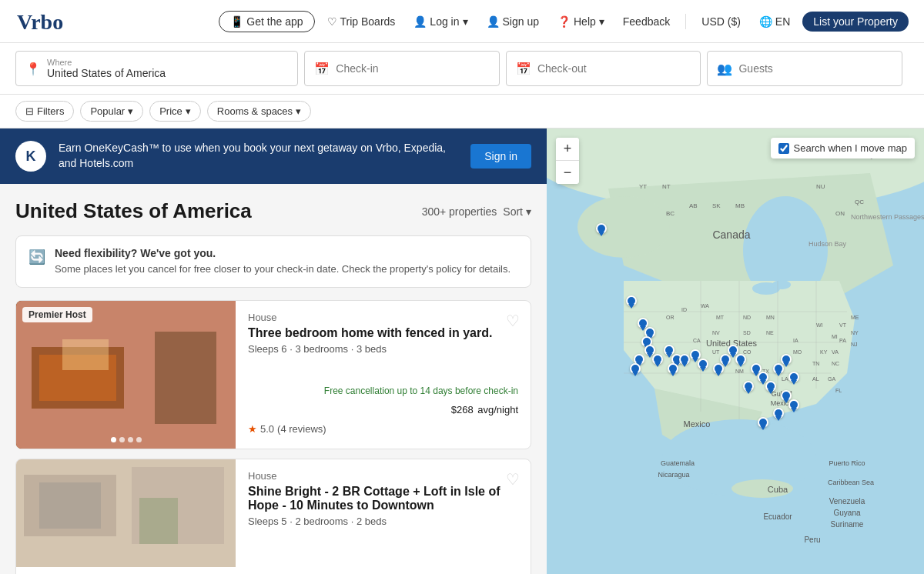  I want to click on favorite-button: ♡, so click(513, 321).